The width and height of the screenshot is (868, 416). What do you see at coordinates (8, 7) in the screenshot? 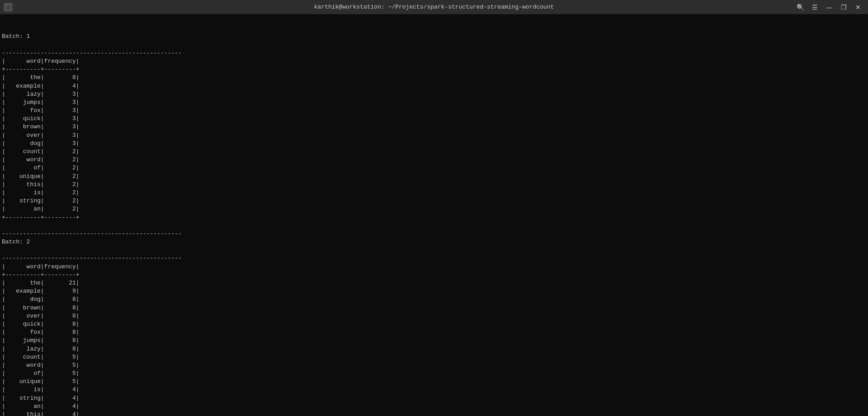
I see `title-bar-left: ⬛` at bounding box center [8, 7].